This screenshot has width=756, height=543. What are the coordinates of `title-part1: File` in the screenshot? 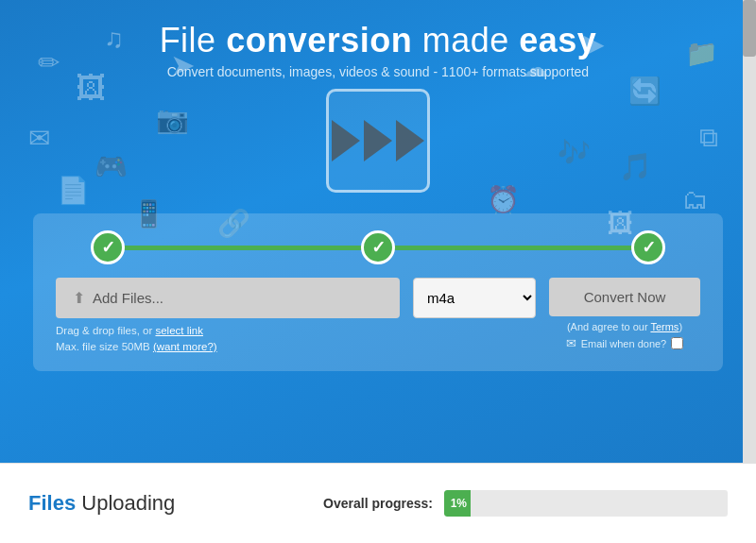 It's located at (193, 40).